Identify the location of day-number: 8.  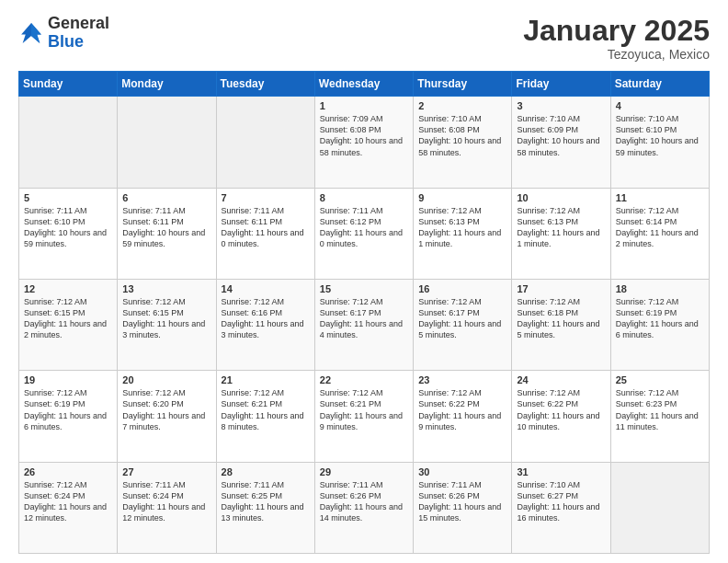
(364, 198).